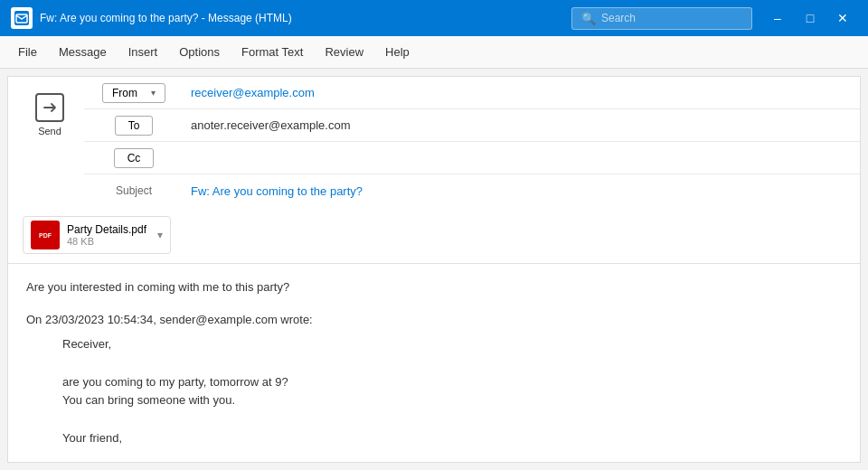 The height and width of the screenshot is (470, 868). What do you see at coordinates (134, 191) in the screenshot?
I see `subject-label: Subject` at bounding box center [134, 191].